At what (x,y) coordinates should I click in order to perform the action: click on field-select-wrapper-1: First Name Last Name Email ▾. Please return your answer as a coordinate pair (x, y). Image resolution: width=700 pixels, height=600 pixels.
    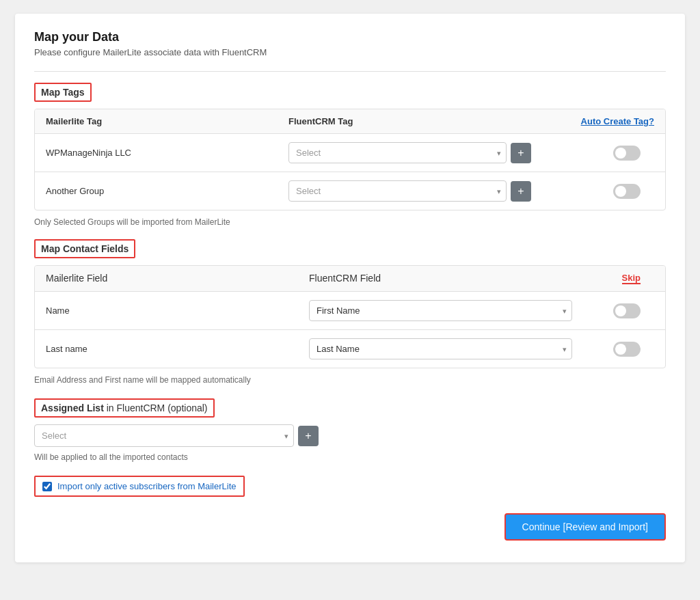
    Looking at the image, I should click on (440, 310).